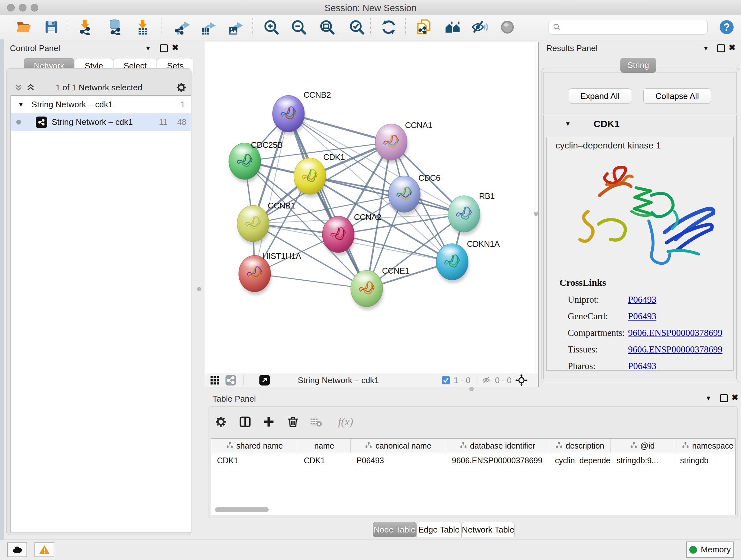 Image resolution: width=741 pixels, height=560 pixels. Describe the element at coordinates (245, 422) in the screenshot. I see `show-columns-button` at that location.